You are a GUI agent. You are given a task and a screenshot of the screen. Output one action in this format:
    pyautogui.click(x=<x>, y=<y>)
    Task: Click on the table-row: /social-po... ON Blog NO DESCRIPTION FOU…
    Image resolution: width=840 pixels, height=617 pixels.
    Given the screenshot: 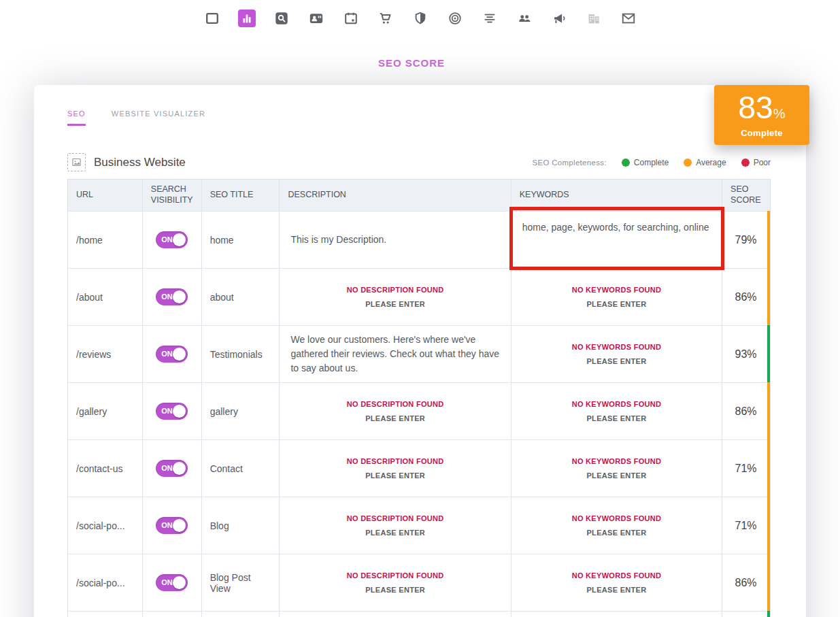 What is the action you would take?
    pyautogui.click(x=419, y=525)
    